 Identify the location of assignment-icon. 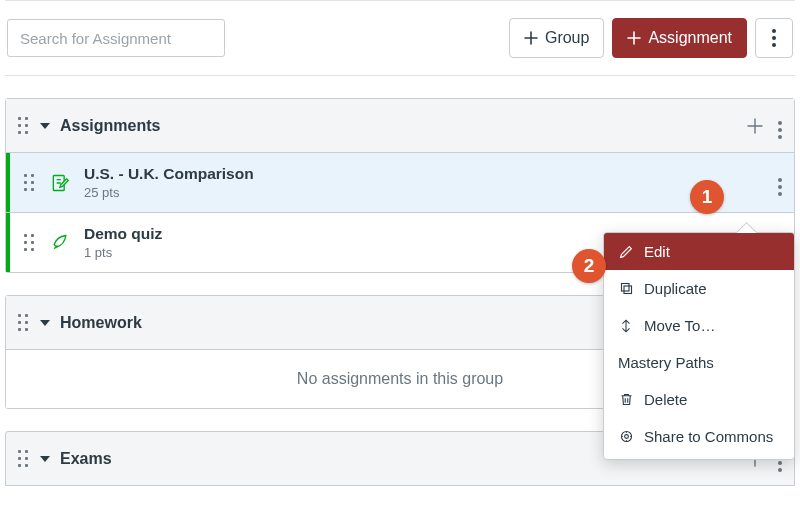
(60, 183).